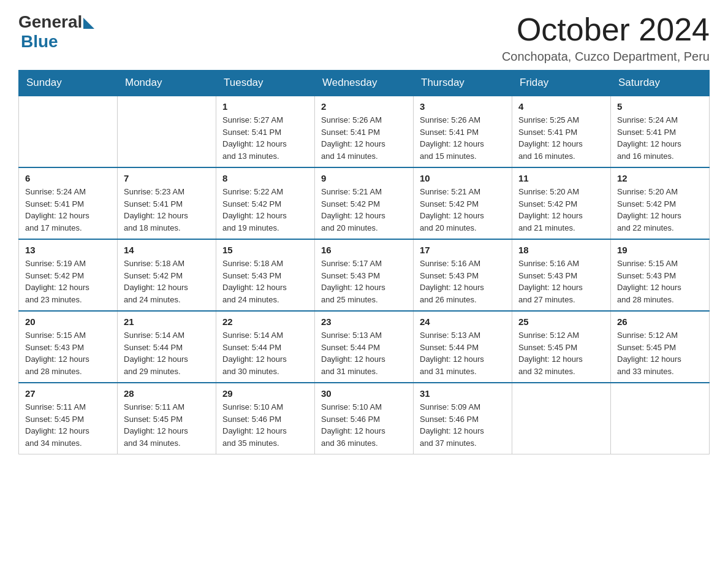  Describe the element at coordinates (561, 321) in the screenshot. I see `day-number: 25` at that location.